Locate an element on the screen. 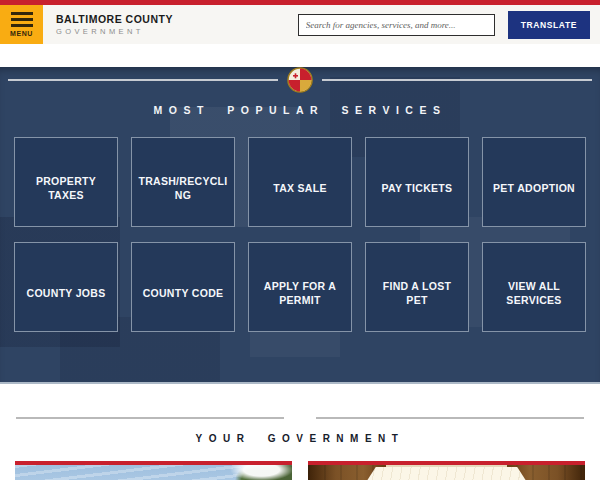  tile-label: TAX SALE is located at coordinates (300, 189).